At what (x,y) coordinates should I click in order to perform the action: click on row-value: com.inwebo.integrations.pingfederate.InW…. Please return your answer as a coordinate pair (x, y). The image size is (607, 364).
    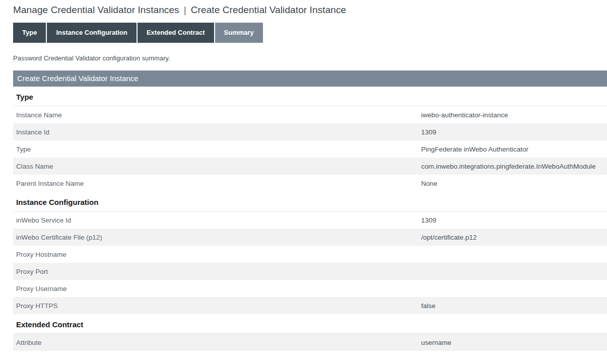
    Looking at the image, I should click on (508, 166).